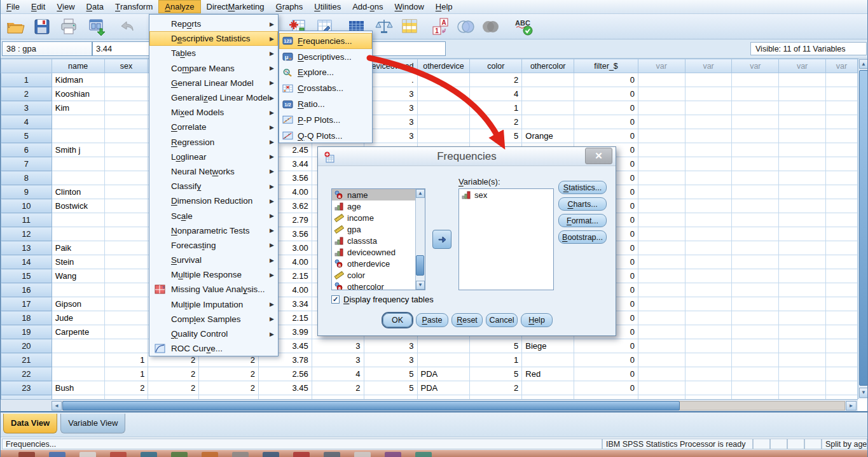 This screenshot has height=457, width=868. What do you see at coordinates (378, 275) in the screenshot?
I see `variable-item-color: color` at bounding box center [378, 275].